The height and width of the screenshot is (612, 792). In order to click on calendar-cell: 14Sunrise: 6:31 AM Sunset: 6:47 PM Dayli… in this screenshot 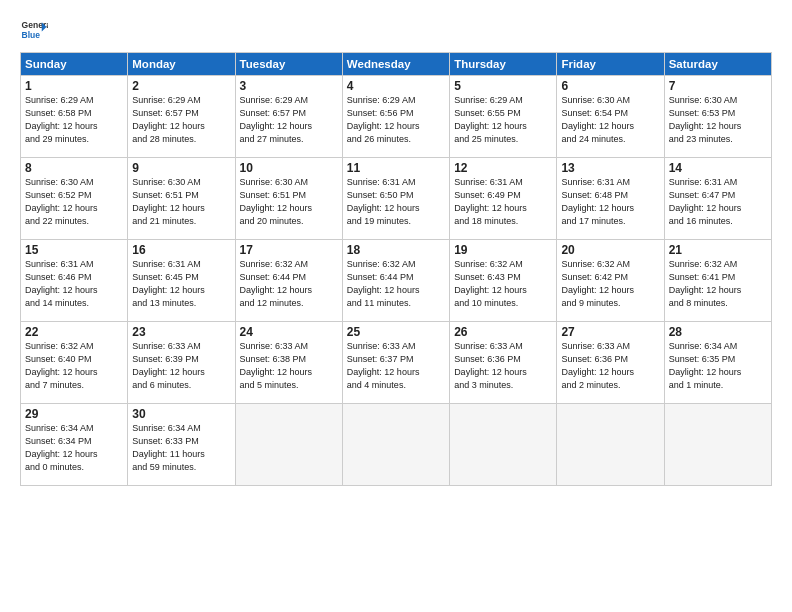, I will do `click(718, 199)`.